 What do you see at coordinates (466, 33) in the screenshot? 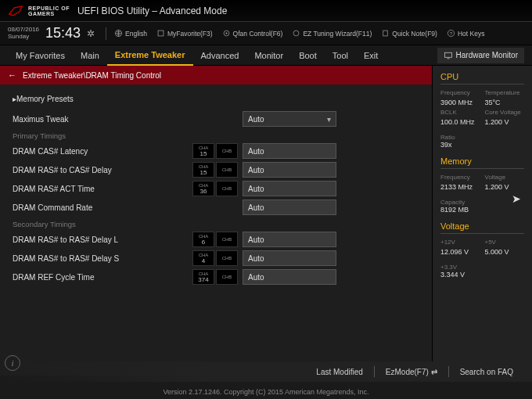
I see `hotkeys-button: ?Hot Keys` at bounding box center [466, 33].